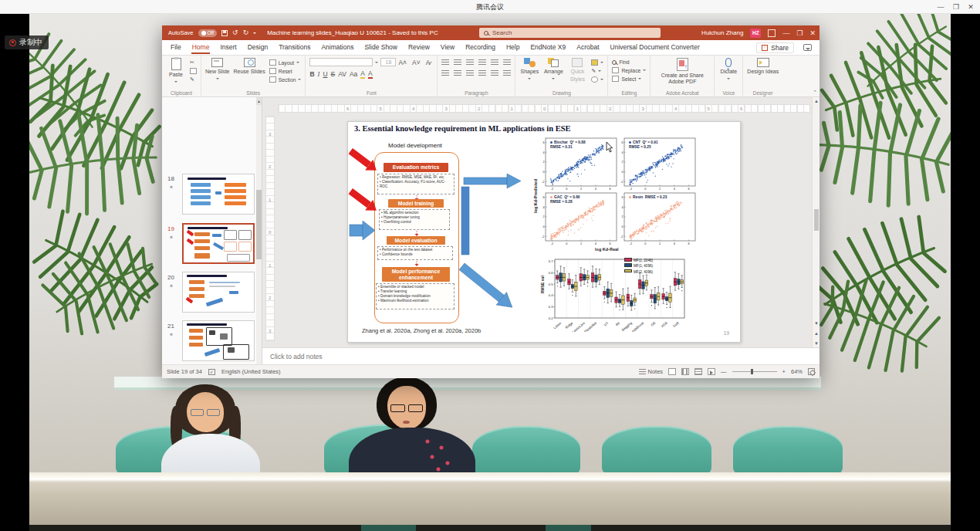 The width and height of the screenshot is (980, 531). I want to click on ppt-close-icon: ✕, so click(813, 33).